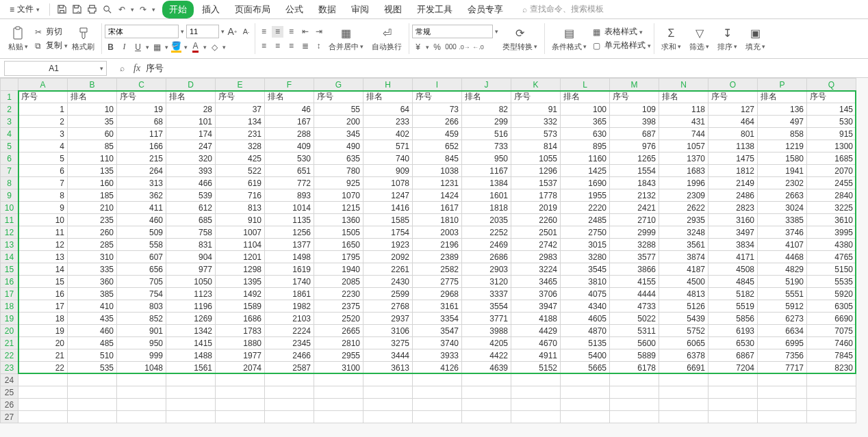 The height and width of the screenshot is (437, 868). I want to click on cell: 260, so click(92, 233).